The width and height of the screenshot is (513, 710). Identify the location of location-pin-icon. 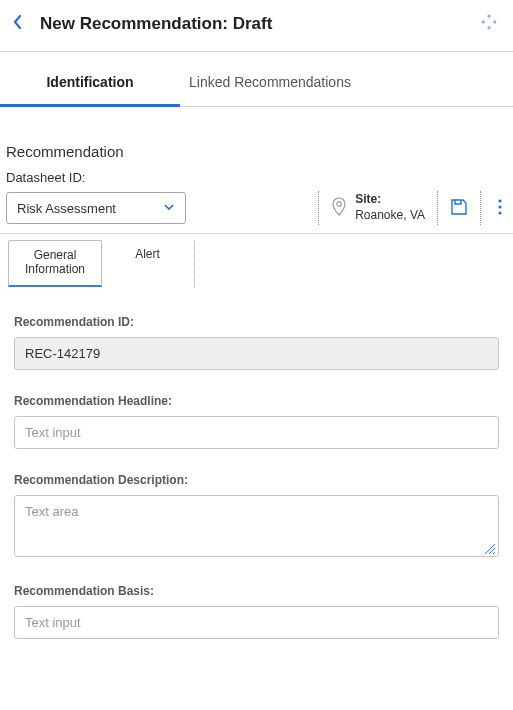
(339, 208).